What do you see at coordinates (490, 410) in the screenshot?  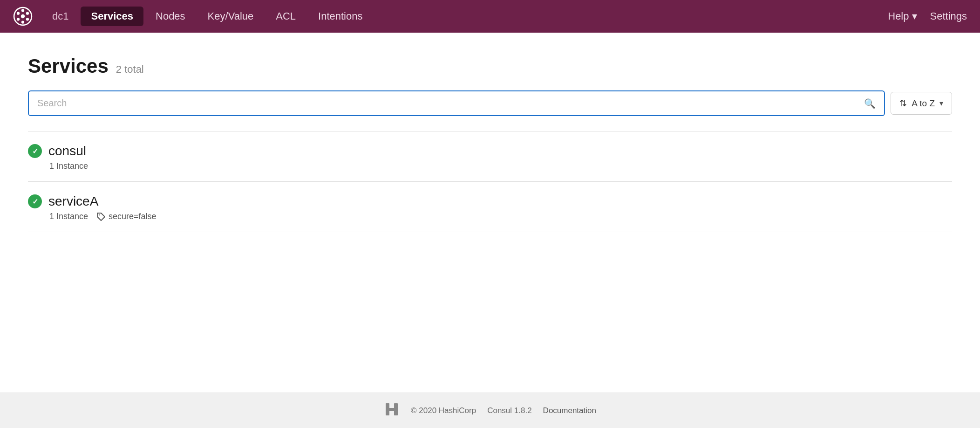 I see `footer: © 2020 HashiCorp Consul 1.8.2 Documentat…` at bounding box center [490, 410].